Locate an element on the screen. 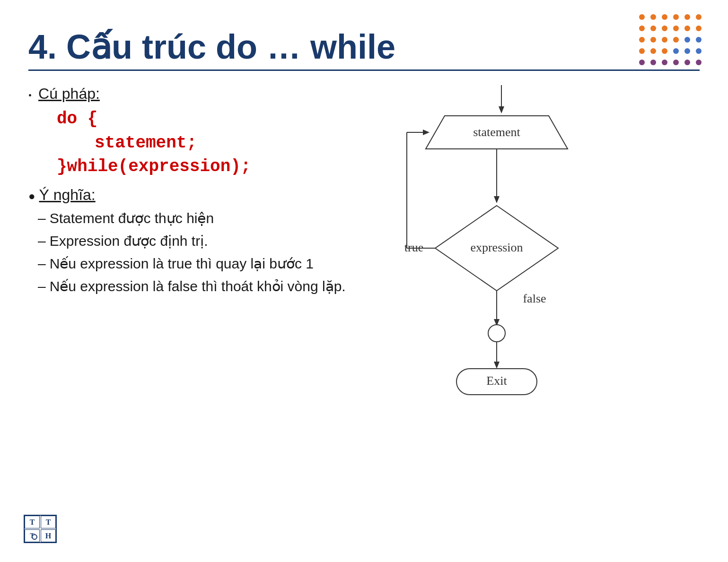 This screenshot has height=562, width=728. false-label: false is located at coordinates (535, 299).